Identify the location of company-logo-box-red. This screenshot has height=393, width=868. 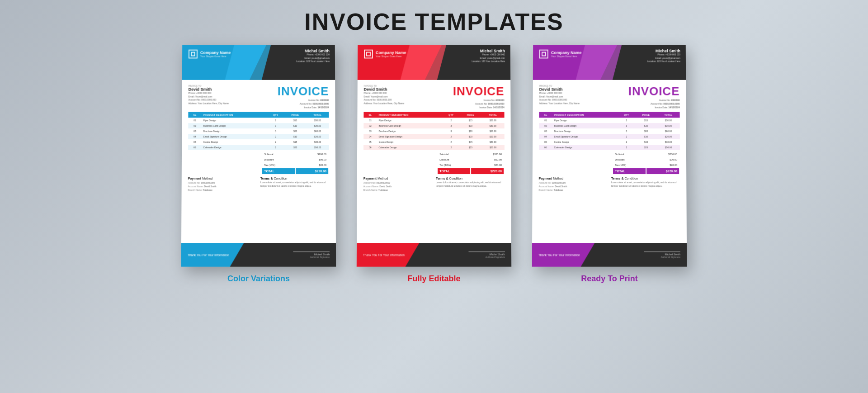
(368, 54).